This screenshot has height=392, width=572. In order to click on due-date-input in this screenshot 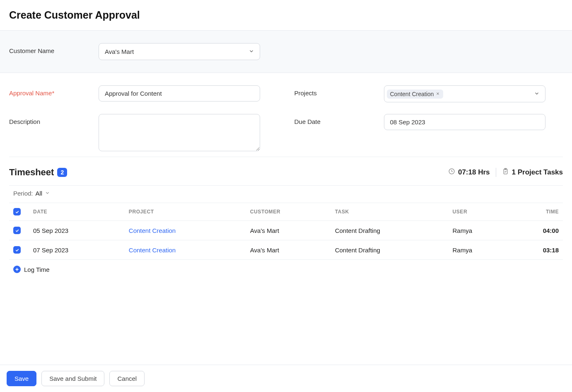, I will do `click(465, 122)`.